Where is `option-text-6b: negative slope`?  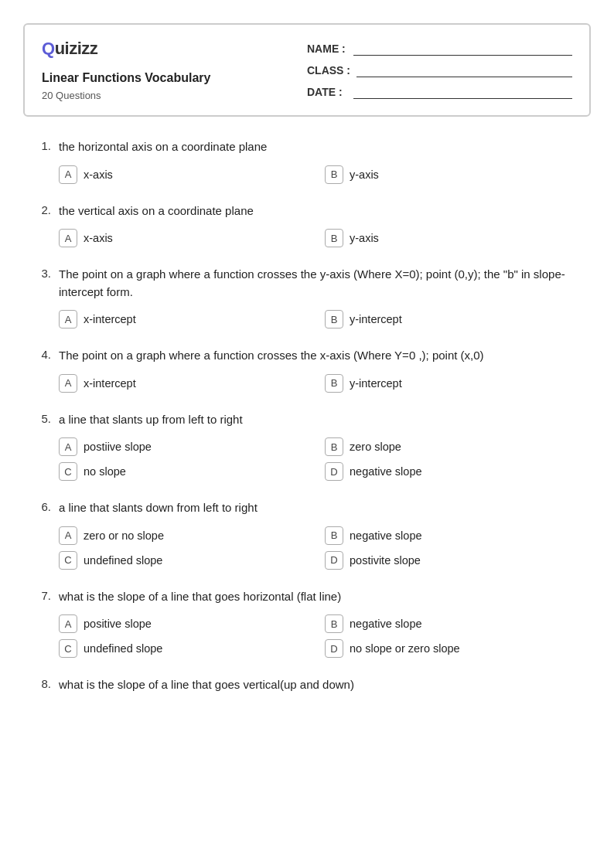 option-text-6b: negative slope is located at coordinates (386, 536).